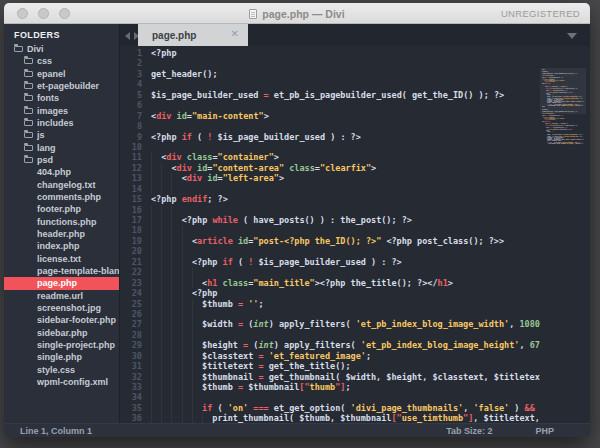 The image size is (600, 448). I want to click on sidebar-file-readme.url: readme.url, so click(62, 296).